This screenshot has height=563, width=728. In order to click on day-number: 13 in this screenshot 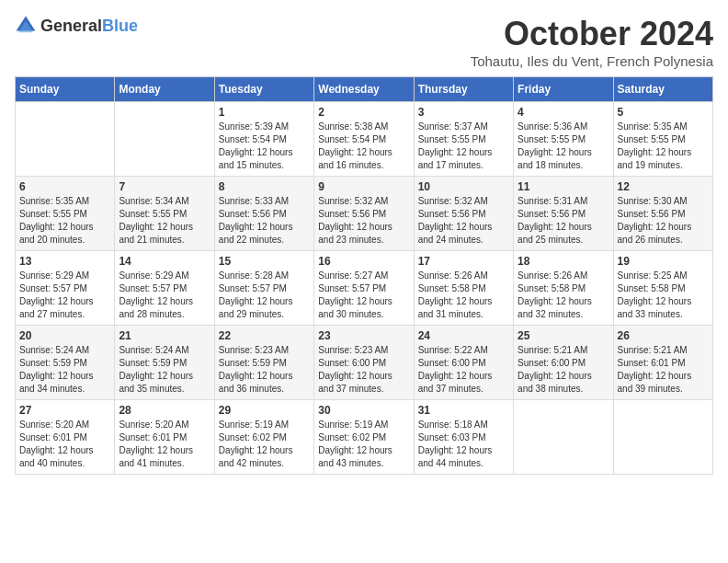, I will do `click(64, 261)`.